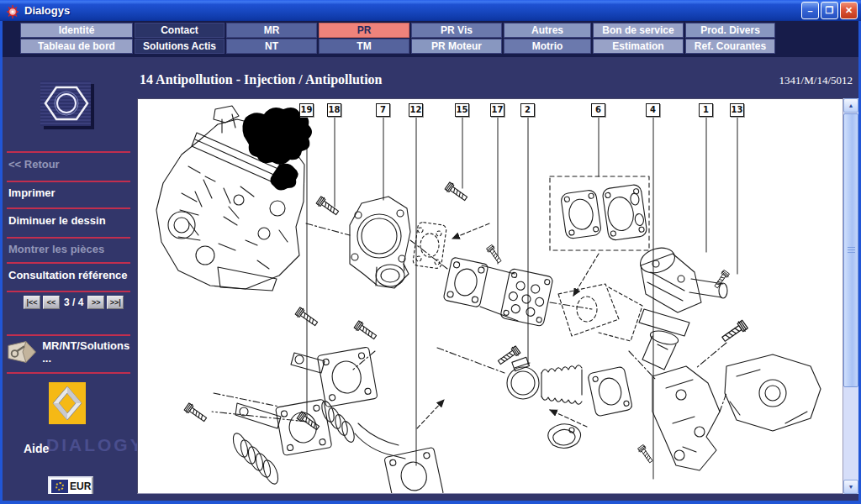 The width and height of the screenshot is (861, 504). What do you see at coordinates (32, 193) in the screenshot?
I see `menu-imprimer: Imprimer` at bounding box center [32, 193].